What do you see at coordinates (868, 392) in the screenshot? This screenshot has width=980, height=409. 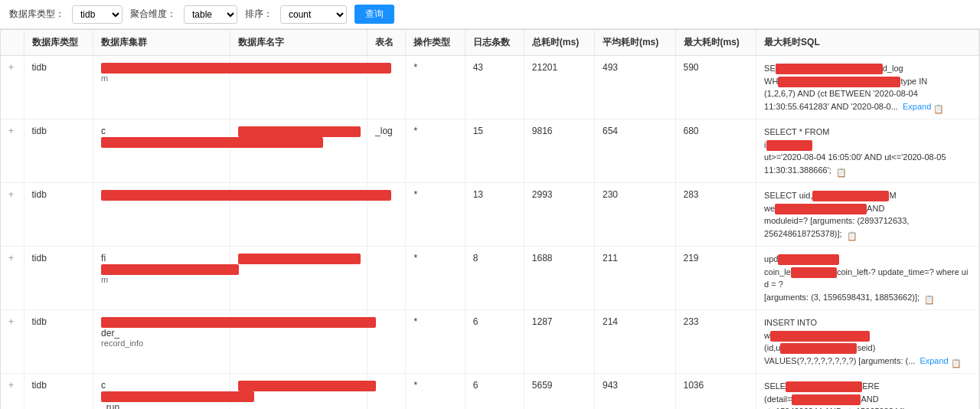 I see `sql-cell: SELEERE(detail=ANDct>1594006344 AND ct<1…` at bounding box center [868, 392].